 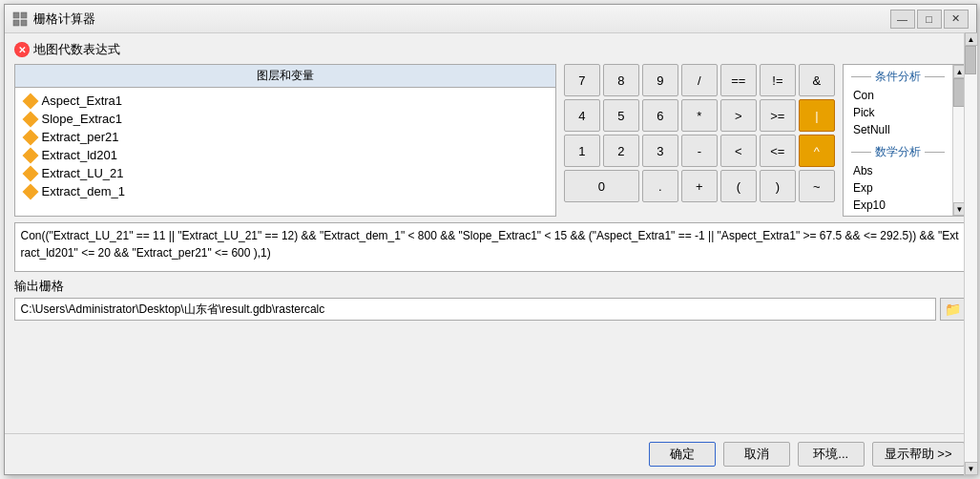 What do you see at coordinates (582, 115) in the screenshot?
I see `calc-btn-4: 4` at bounding box center [582, 115].